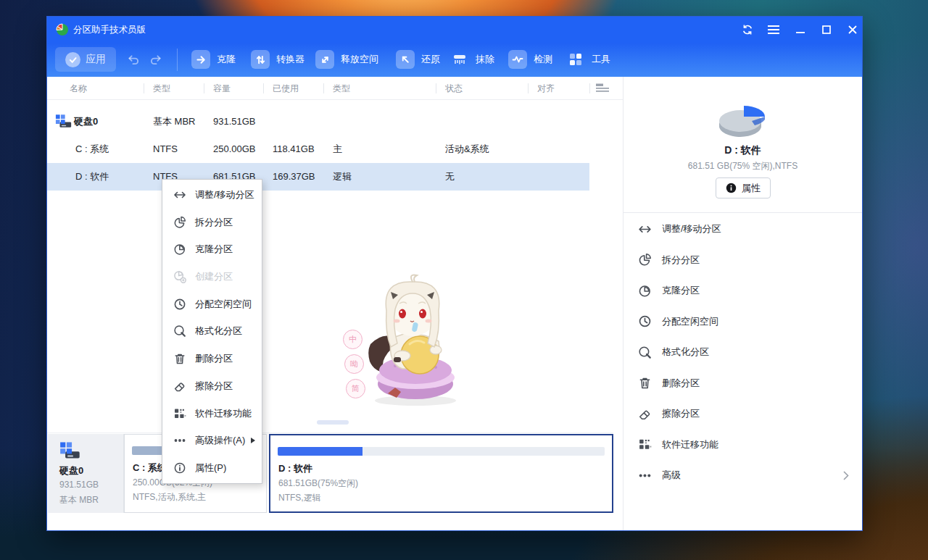 Image resolution: width=928 pixels, height=560 pixels. Describe the element at coordinates (212, 222) in the screenshot. I see `menu-item-split-partition: 拆分分区` at that location.